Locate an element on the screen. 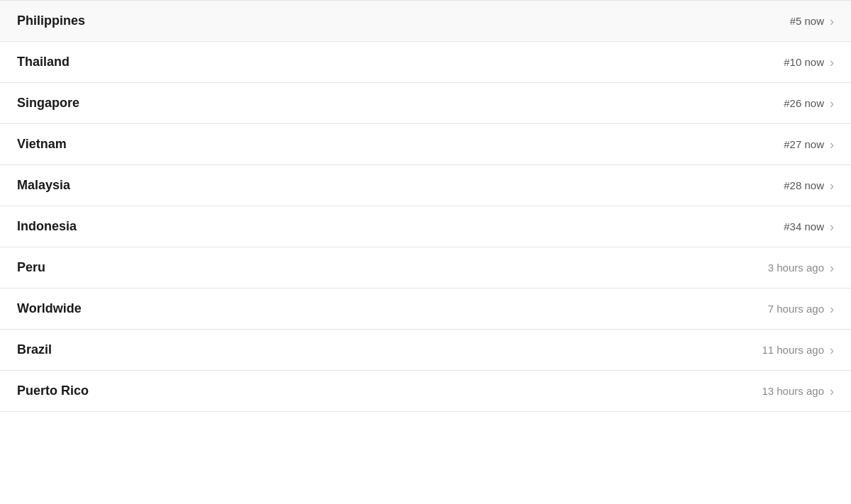 The height and width of the screenshot is (504, 851). list-item: Puerto Rico13 hours ago› is located at coordinates (425, 391).